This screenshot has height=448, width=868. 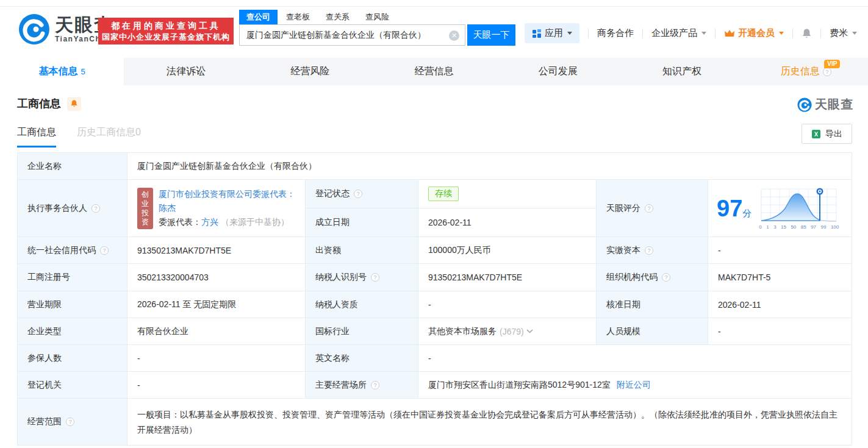 What do you see at coordinates (791, 207) in the screenshot?
I see `bell-curve-area` at bounding box center [791, 207].